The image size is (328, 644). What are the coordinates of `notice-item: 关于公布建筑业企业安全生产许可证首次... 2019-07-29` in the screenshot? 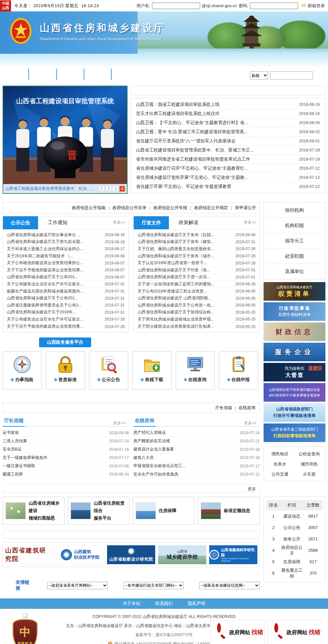 It's located at (66, 320).